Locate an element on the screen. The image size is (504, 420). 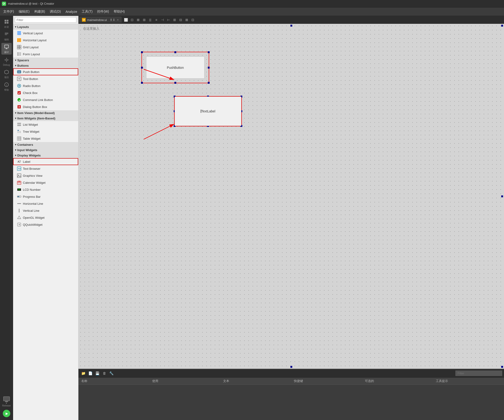
menu-widgets: 控件(W) is located at coordinates (103, 12).